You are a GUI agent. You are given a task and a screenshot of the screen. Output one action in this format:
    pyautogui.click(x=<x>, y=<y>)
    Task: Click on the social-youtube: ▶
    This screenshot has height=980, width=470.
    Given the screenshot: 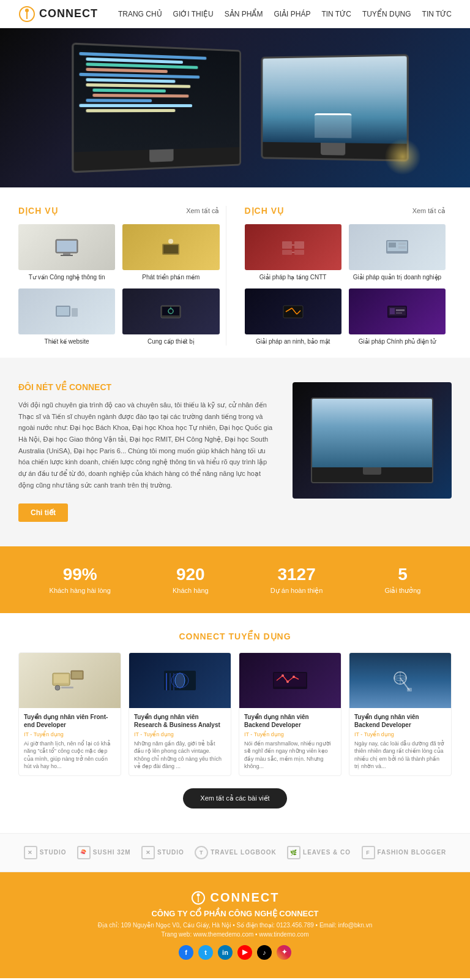 What is the action you would take?
    pyautogui.click(x=245, y=952)
    